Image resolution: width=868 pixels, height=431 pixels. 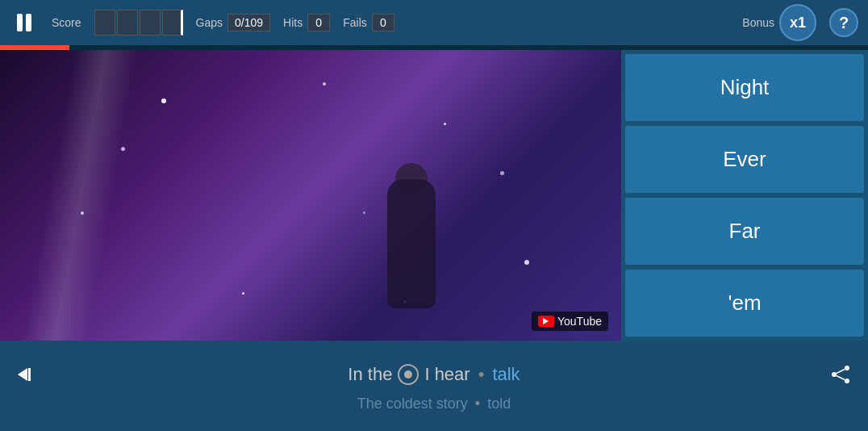 What do you see at coordinates (383, 23) in the screenshot?
I see `fails-value: 0` at bounding box center [383, 23].